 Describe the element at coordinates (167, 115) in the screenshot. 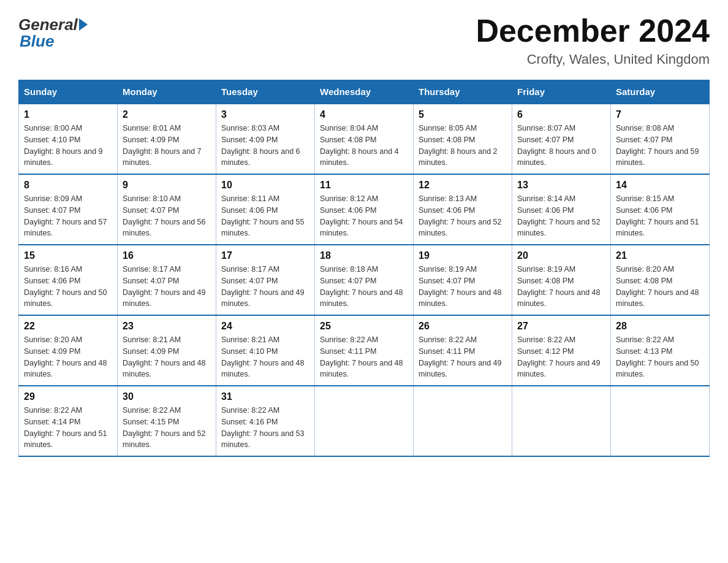

I see `day-number: 2` at that location.